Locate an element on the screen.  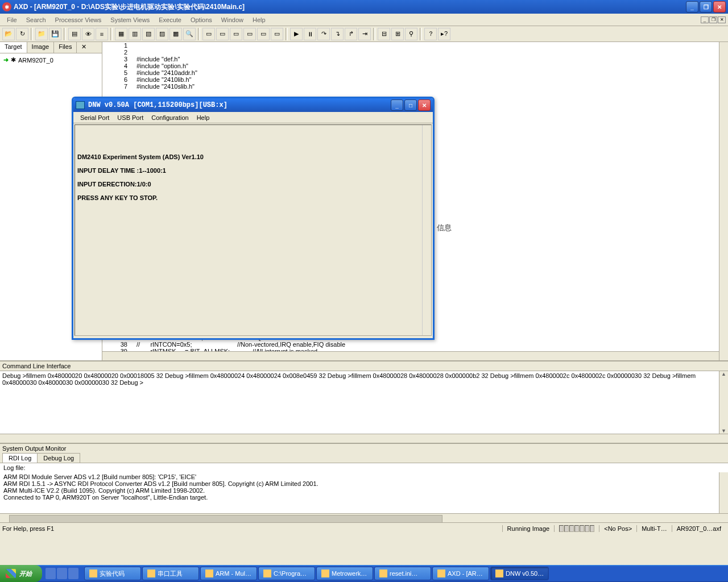
tb-vars-icon: ≡ is located at coordinates (102, 34).